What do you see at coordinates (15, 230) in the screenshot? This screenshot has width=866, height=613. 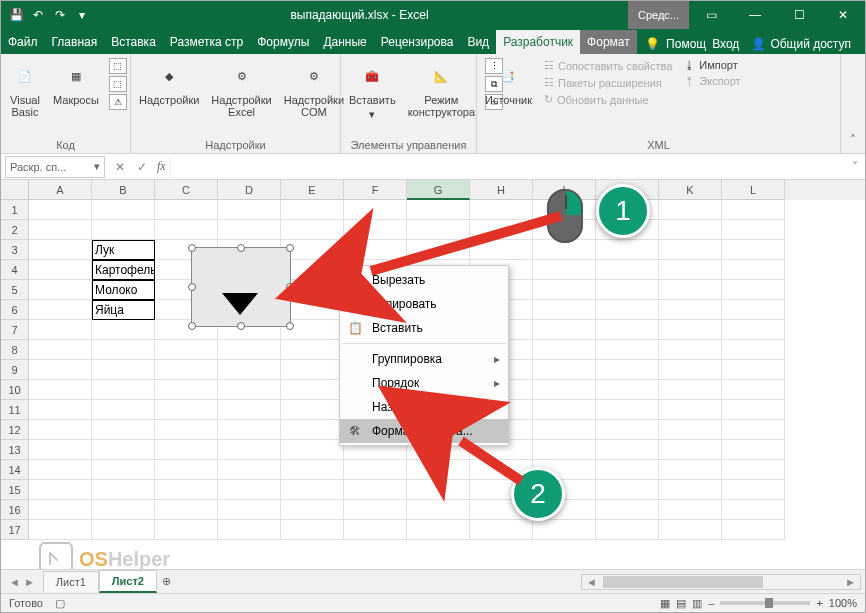 I see `row-2: 2` at bounding box center [15, 230].